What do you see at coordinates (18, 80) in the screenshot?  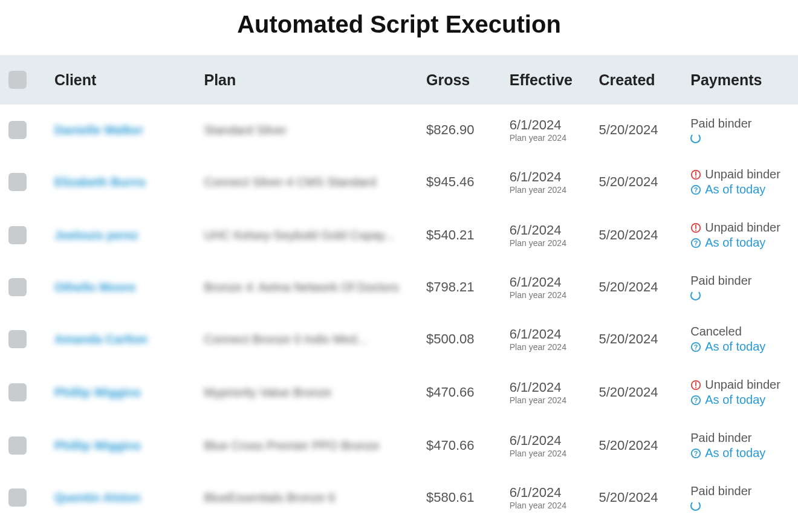 I see `select-all-checkbox` at bounding box center [18, 80].